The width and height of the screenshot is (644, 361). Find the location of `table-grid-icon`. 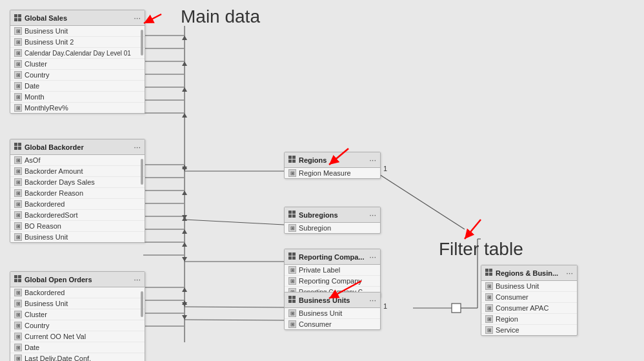

table-grid-icon is located at coordinates (18, 18).